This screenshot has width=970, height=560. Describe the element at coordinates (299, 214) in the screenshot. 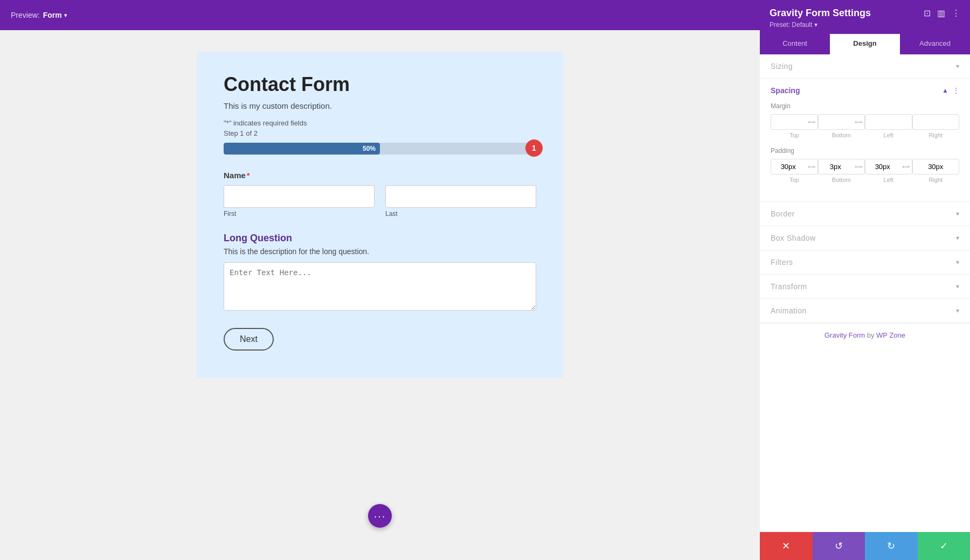

I see `first-label: First` at that location.